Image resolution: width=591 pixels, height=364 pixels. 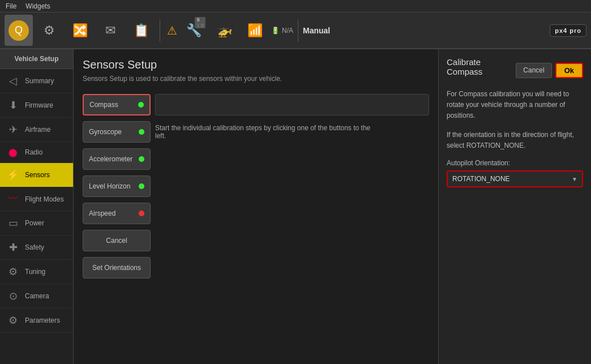 I want to click on compass-button-label: Compass, so click(x=104, y=105).